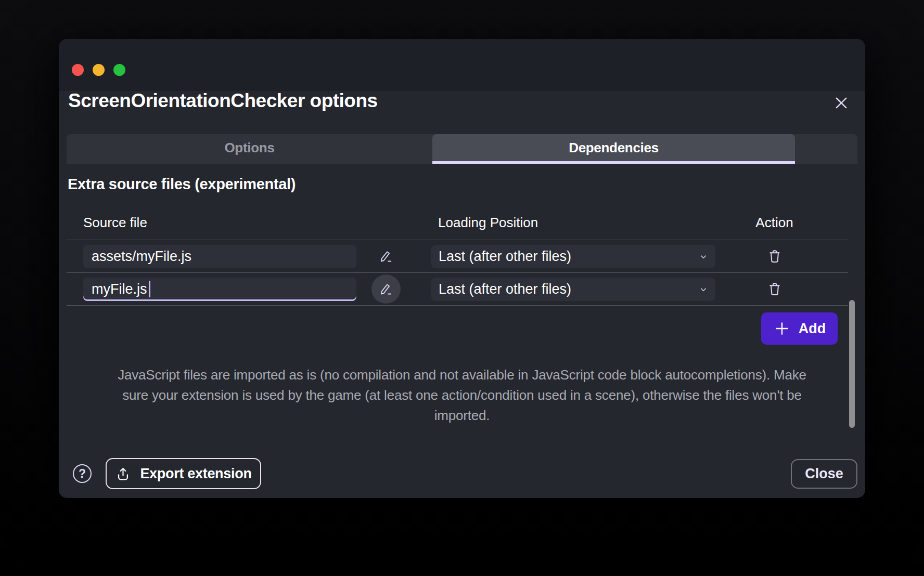 The image size is (924, 576). I want to click on close-window-light, so click(78, 70).